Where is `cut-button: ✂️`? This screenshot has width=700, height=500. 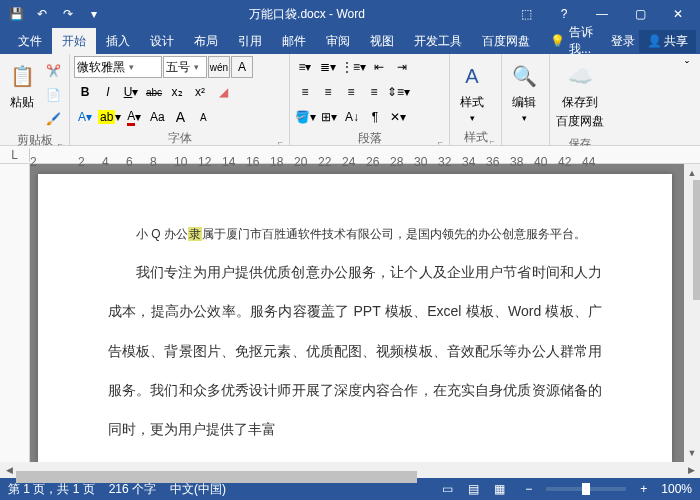 cut-button: ✂️ is located at coordinates (53, 71).